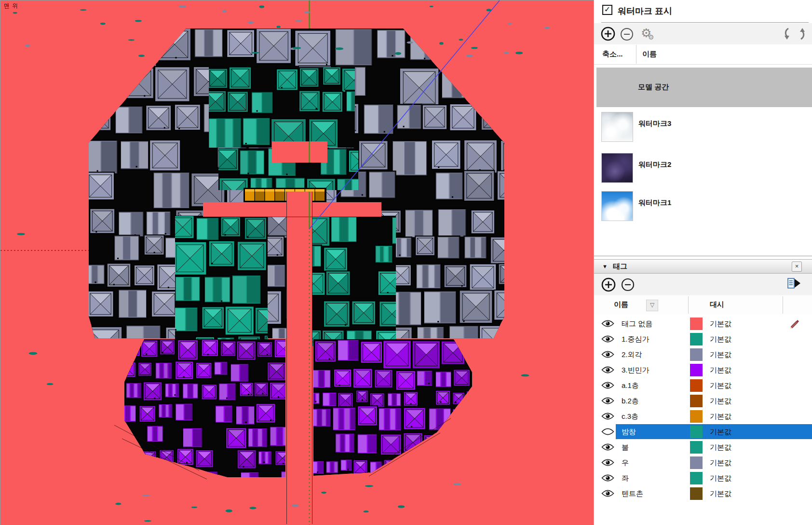 Image resolution: width=812 pixels, height=525 pixels. I want to click on watermark-name: 워터마크3, so click(655, 124).